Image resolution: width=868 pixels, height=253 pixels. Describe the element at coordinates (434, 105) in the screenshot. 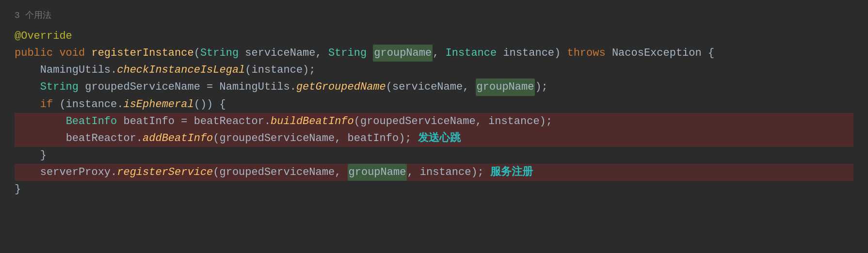

I see `line-if: if (instance. isEphemeral ()) {` at that location.